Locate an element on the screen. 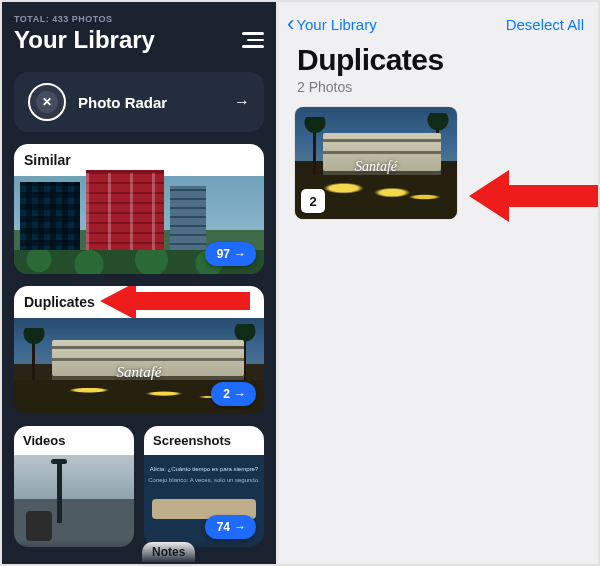 The height and width of the screenshot is (566, 600). card-videos-title: Videos is located at coordinates (44, 440).